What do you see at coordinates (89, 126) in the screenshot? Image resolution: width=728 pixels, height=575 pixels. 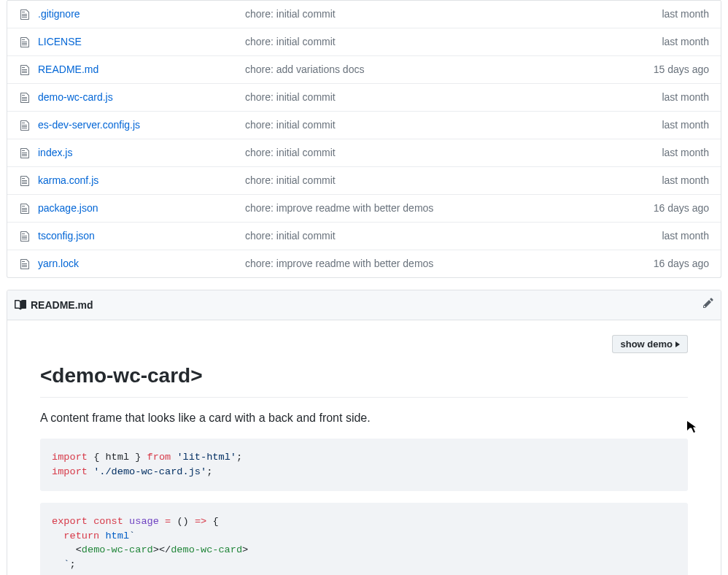 I see `file-name-link: es-dev-server.config.js` at bounding box center [89, 126].